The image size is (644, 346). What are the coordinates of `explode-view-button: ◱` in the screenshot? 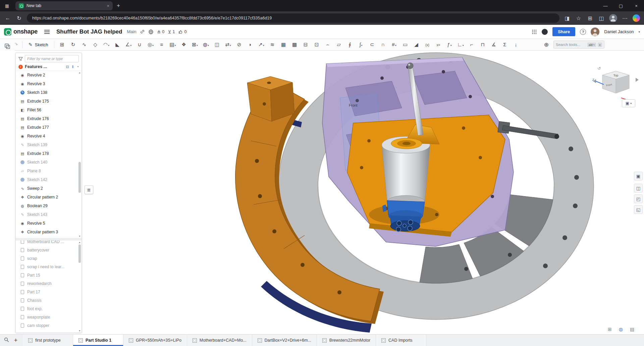 It's located at (638, 210).